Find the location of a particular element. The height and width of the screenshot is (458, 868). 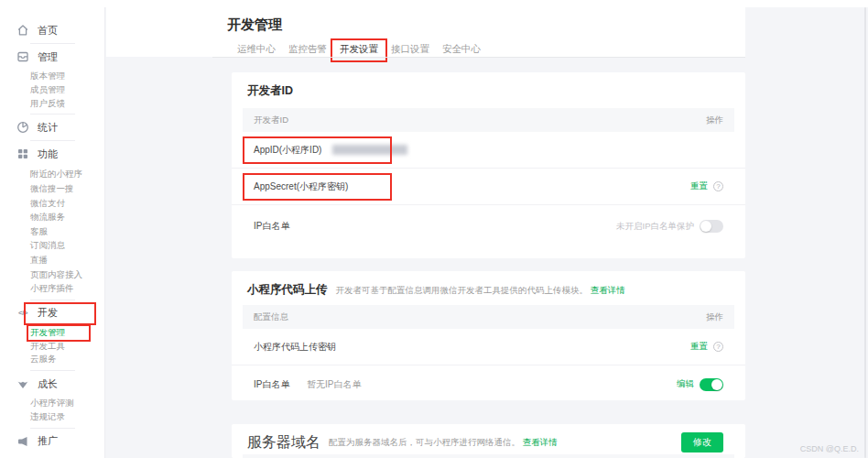

sidebar-item-wechat-pay: 微信支付 is located at coordinates (52, 203).